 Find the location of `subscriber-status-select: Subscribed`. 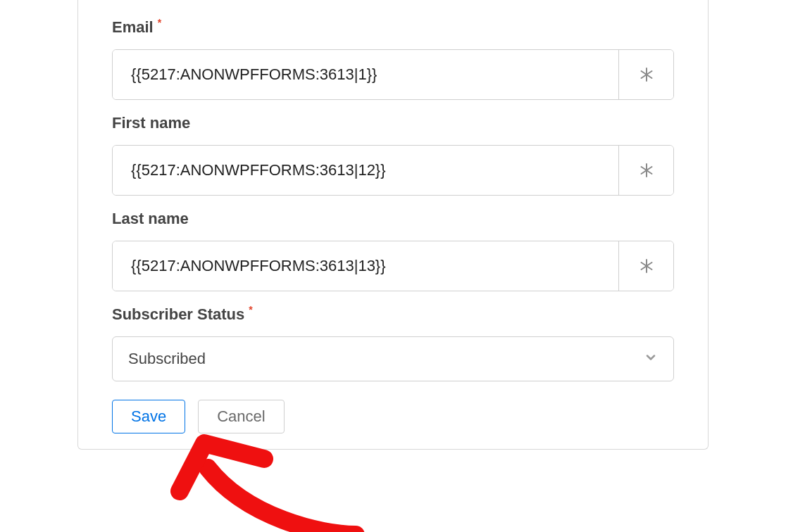

subscriber-status-select: Subscribed is located at coordinates (393, 359).